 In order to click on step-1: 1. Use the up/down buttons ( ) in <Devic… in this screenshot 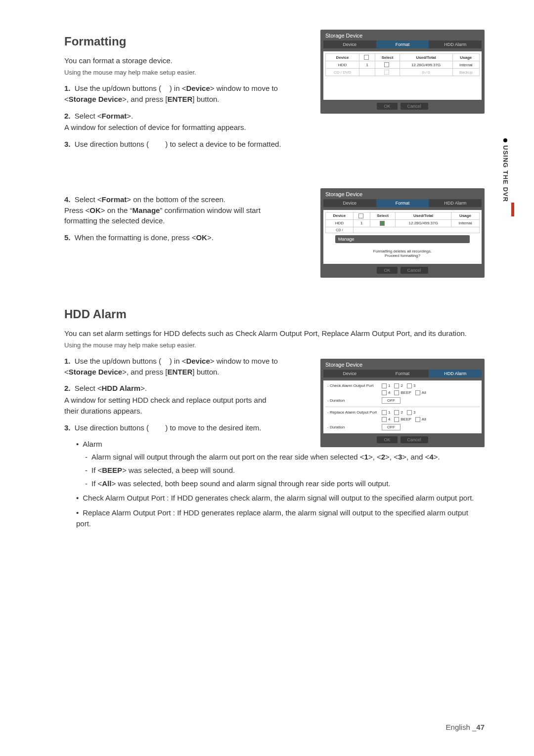, I will do `click(173, 94)`.